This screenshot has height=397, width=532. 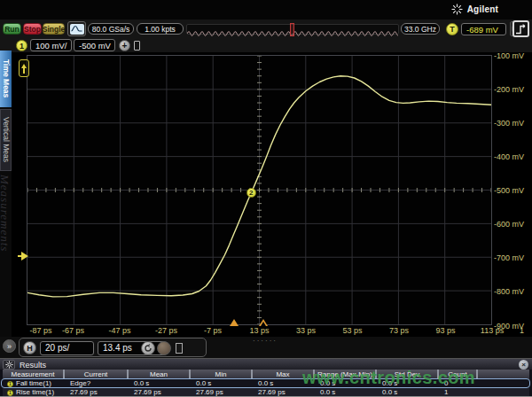 What do you see at coordinates (492, 331) in the screenshot?
I see `x-axis-label: 113 ps` at bounding box center [492, 331].